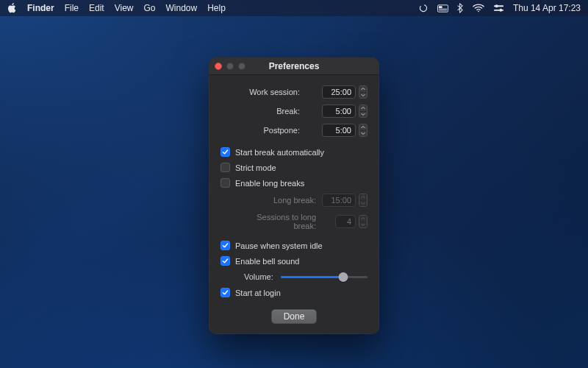 The width and height of the screenshot is (588, 368). Describe the element at coordinates (225, 293) in the screenshot. I see `start-at-login-checkbox` at that location.